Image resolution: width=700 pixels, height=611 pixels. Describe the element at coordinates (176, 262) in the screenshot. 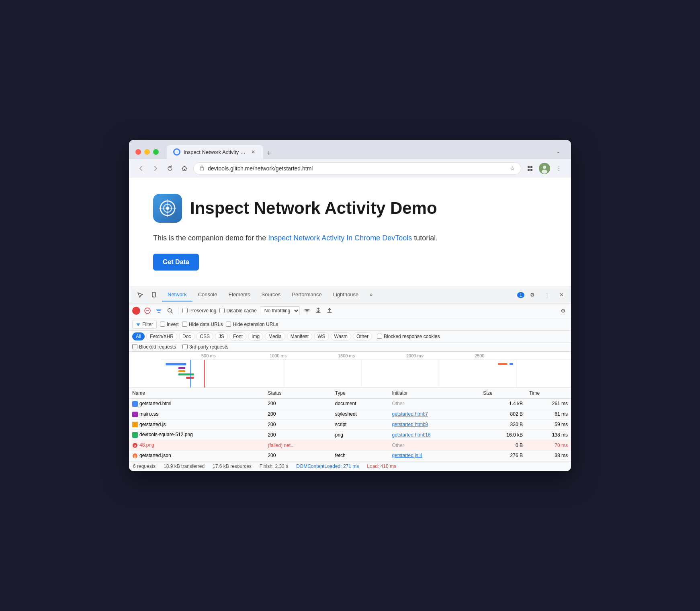

I see `get-data-button: Get Data` at that location.